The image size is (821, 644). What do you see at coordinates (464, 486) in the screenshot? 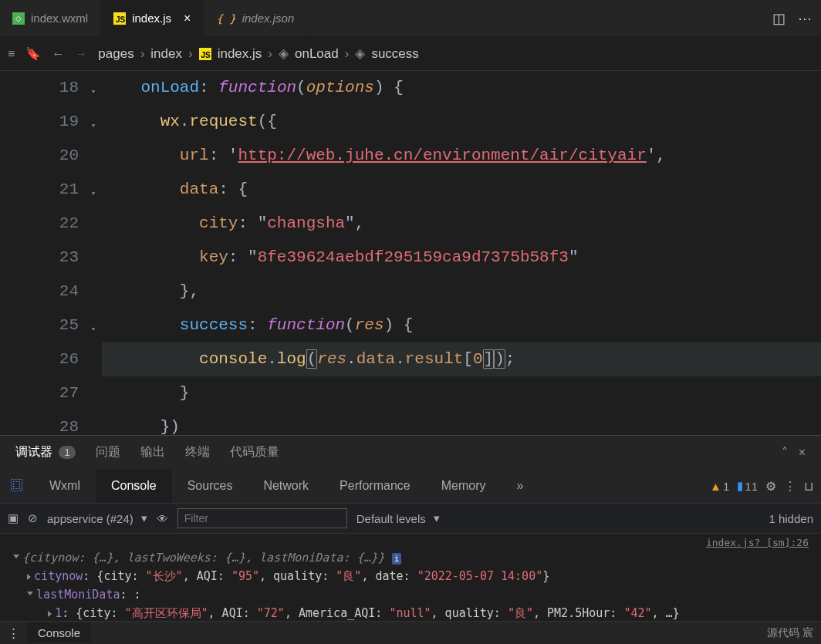
I see `devtab-memory: Memory` at bounding box center [464, 486].